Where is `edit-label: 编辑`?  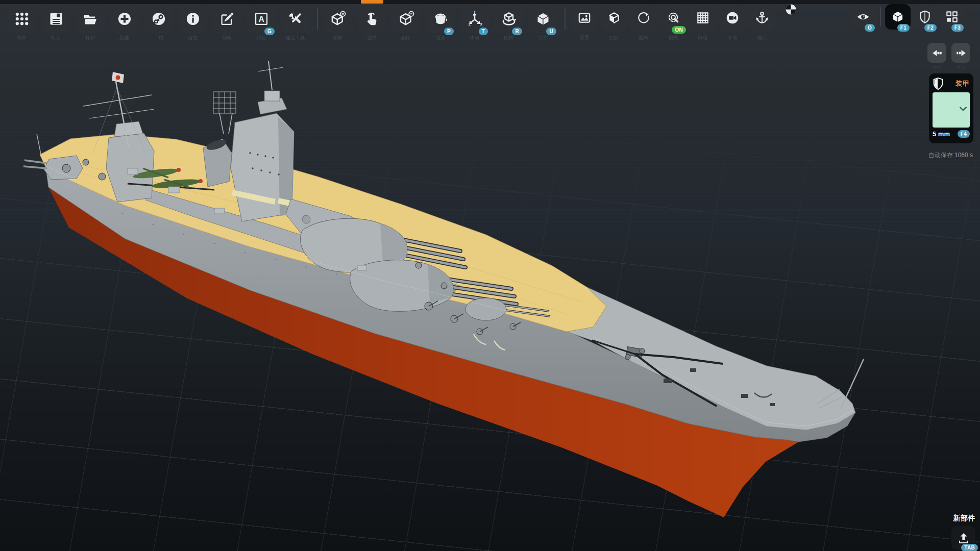 edit-label: 编辑 is located at coordinates (227, 38).